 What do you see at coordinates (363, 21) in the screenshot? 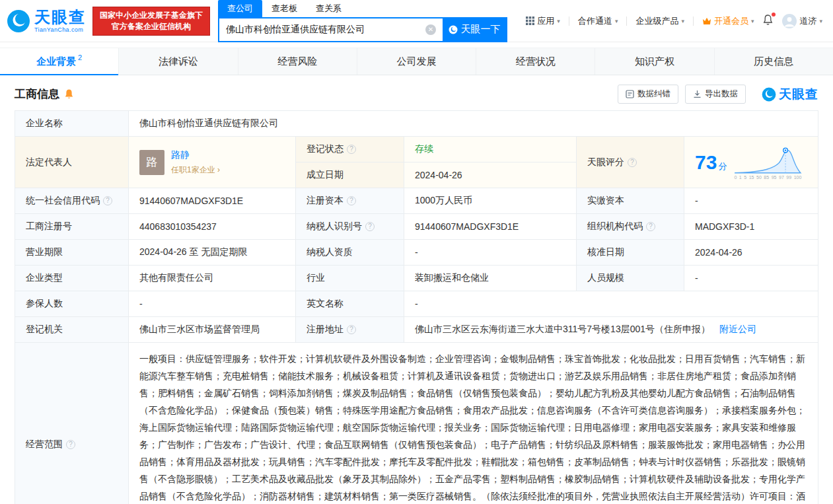
I see `search-block: 查公司 查老板 查关系 天眼一下` at bounding box center [363, 21].